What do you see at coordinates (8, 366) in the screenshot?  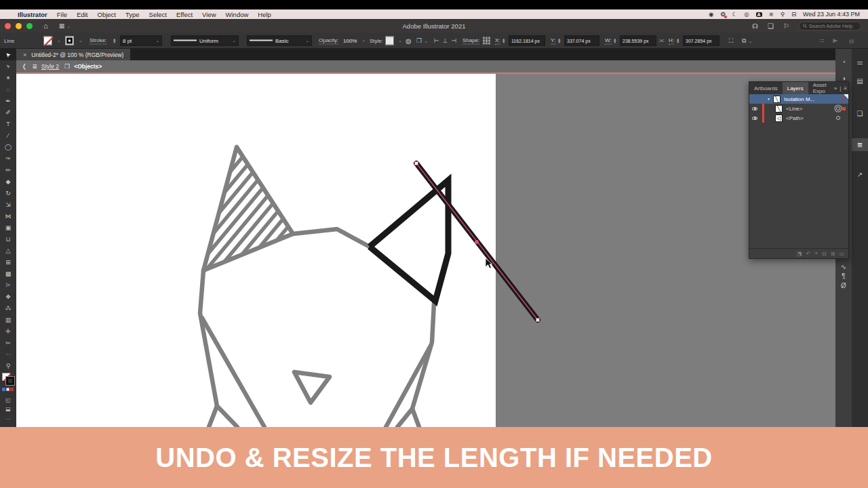 I see `zoom-tool: ⚲` at bounding box center [8, 366].